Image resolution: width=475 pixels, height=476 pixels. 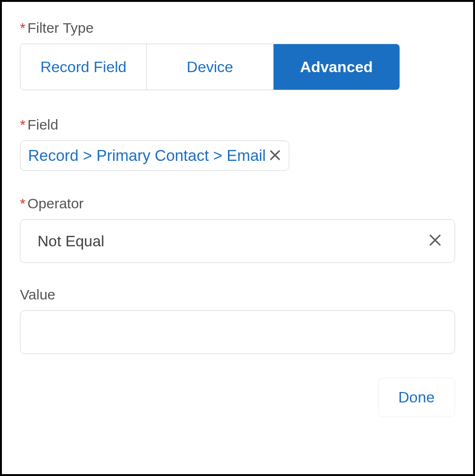 What do you see at coordinates (147, 156) in the screenshot?
I see `field-value-text: Record > Primary Contact > Email` at bounding box center [147, 156].